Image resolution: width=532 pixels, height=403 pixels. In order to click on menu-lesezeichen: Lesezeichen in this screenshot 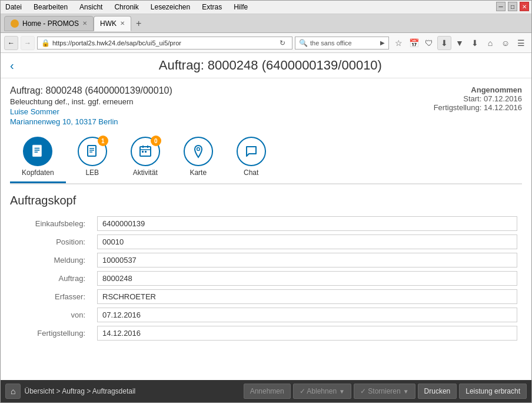, I will do `click(171, 7)`.